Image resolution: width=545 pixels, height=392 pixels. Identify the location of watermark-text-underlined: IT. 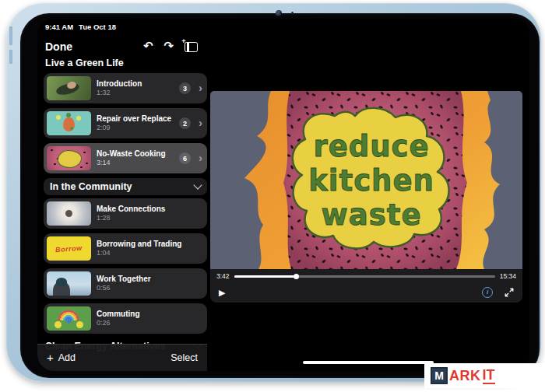
(489, 376).